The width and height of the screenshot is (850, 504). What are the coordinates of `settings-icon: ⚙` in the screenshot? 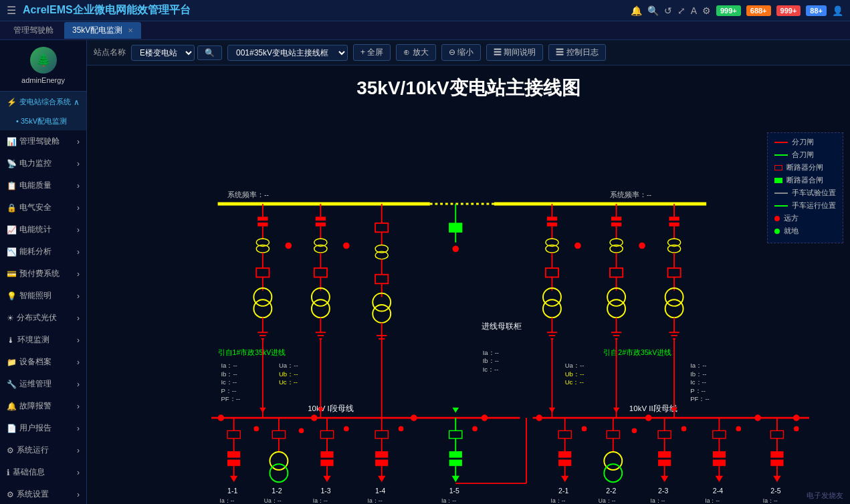 It's located at (706, 11).